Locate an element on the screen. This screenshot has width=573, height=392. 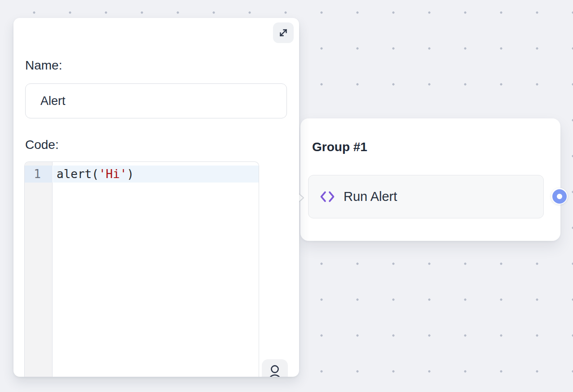
code-token-call: alert( is located at coordinates (78, 174).